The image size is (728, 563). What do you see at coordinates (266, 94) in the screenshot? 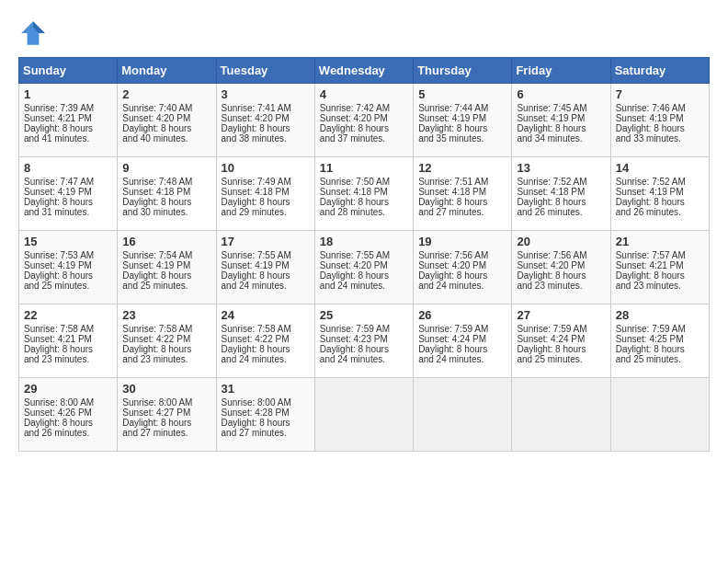
I see `day-number: 3` at bounding box center [266, 94].